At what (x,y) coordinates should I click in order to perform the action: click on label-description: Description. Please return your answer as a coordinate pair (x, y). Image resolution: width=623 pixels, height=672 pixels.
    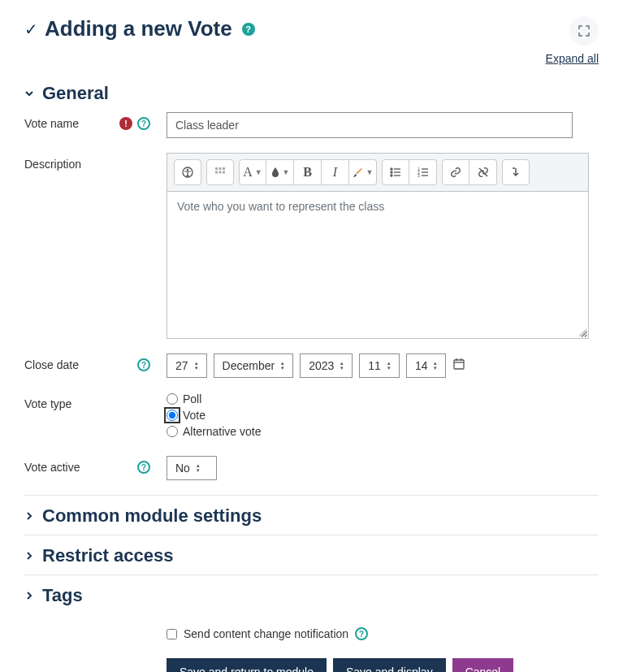
    Looking at the image, I should click on (53, 164).